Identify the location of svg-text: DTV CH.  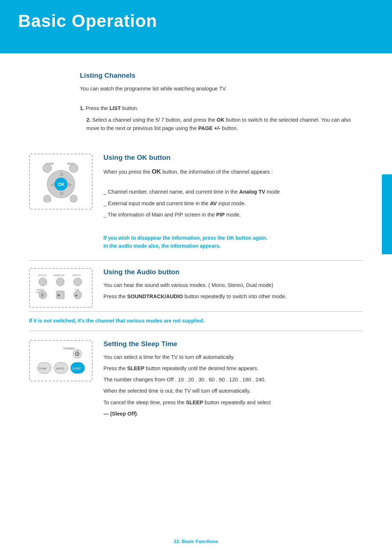
(42, 275).